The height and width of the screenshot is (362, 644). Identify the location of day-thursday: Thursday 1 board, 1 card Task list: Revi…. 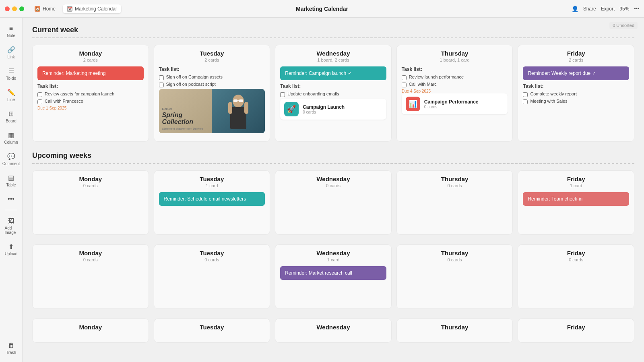
(455, 93).